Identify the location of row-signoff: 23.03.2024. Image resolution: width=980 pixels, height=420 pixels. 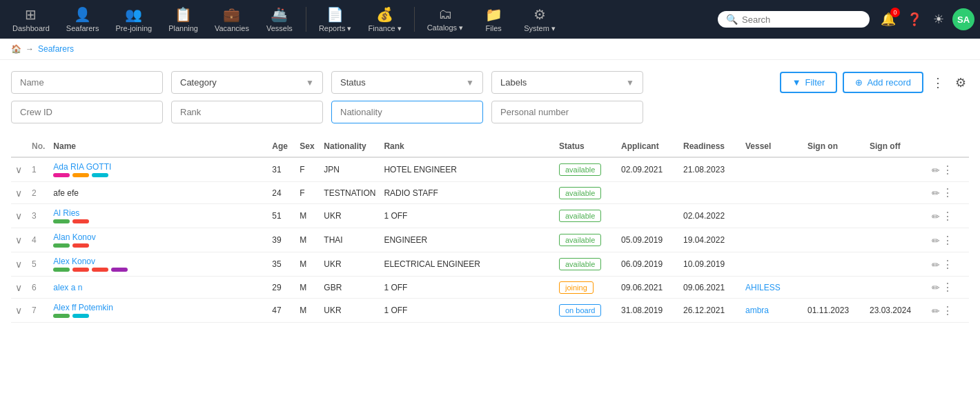
(896, 310).